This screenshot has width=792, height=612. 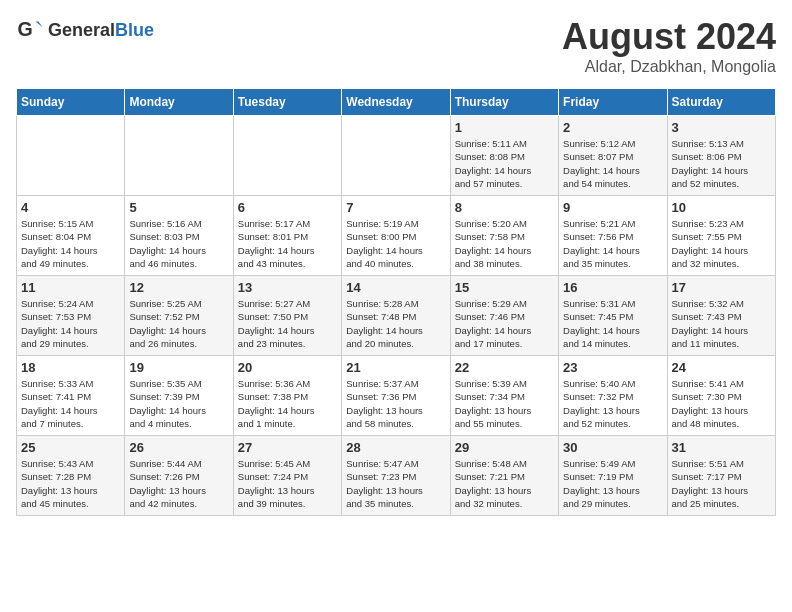 I want to click on week-row-2: 4Sunrise: 5:15 AM Sunset: 8:04 PM Daylig…, so click(x=396, y=236).